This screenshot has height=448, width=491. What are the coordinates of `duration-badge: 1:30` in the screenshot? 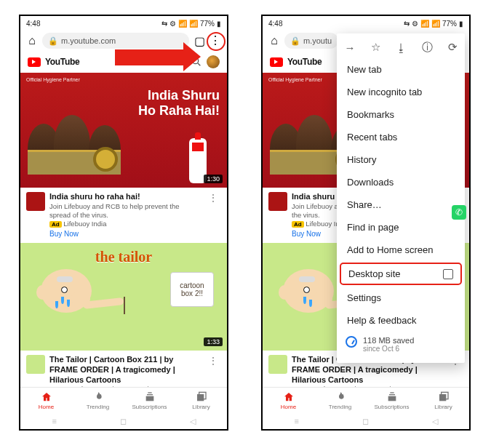 It's located at (213, 179).